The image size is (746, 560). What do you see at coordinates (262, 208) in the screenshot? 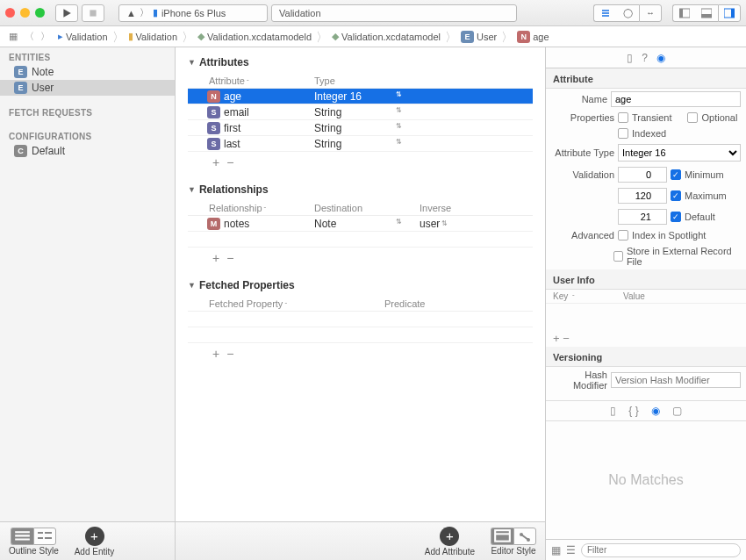
I see `rel-col-name: Relationshipˆ` at bounding box center [262, 208].